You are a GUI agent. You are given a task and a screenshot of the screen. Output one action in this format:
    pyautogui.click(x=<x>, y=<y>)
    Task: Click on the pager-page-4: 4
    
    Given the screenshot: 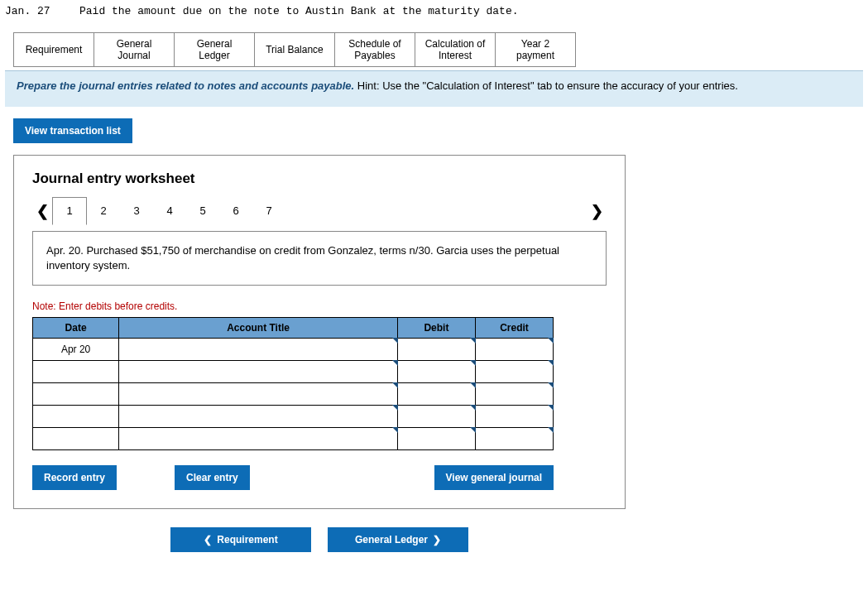 What is the action you would take?
    pyautogui.click(x=170, y=211)
    